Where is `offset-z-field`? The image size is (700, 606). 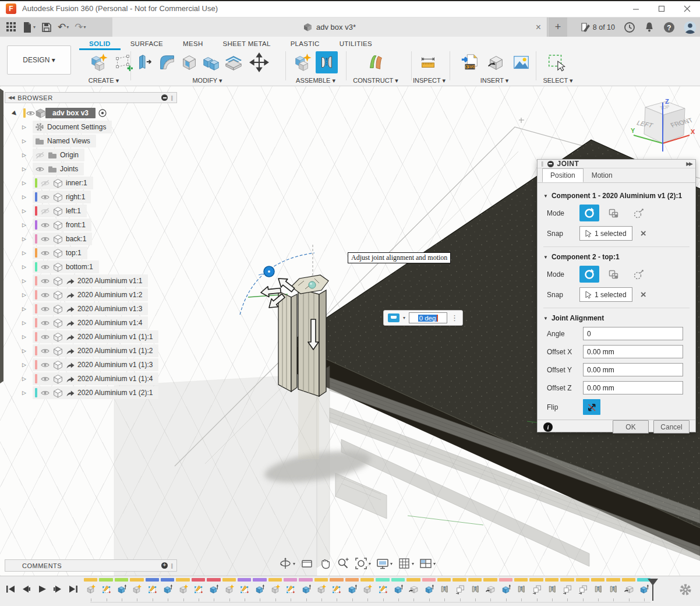 offset-z-field is located at coordinates (633, 388).